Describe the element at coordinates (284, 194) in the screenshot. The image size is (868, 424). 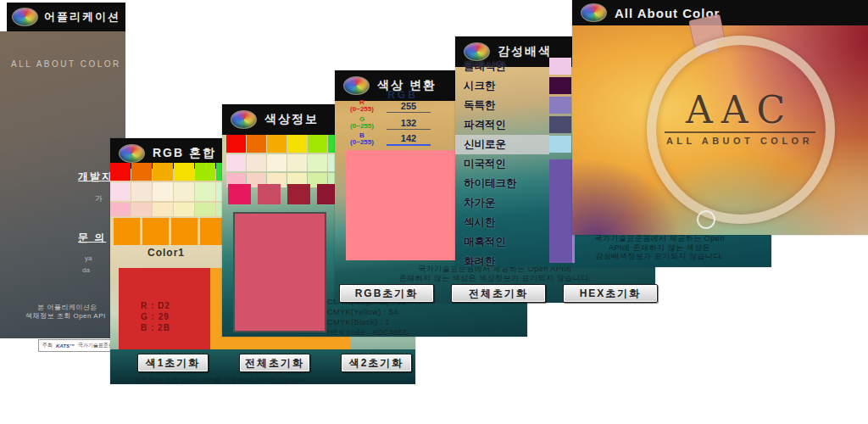
I see `crimson-shade-row` at that location.